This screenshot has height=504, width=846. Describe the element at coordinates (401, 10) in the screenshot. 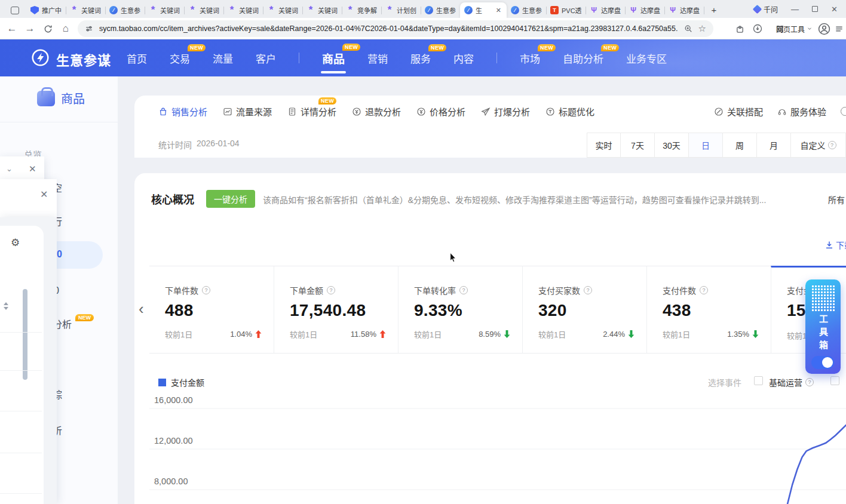

I see `browser-tab: *计划创` at that location.